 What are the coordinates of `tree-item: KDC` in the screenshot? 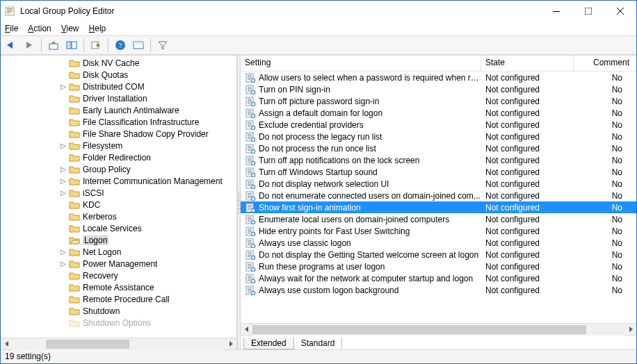 It's located at (118, 204).